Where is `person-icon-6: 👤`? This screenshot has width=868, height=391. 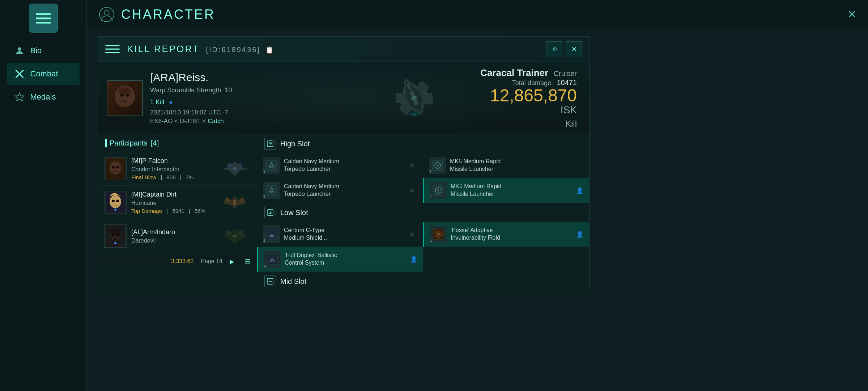
person-icon-6: 👤 is located at coordinates (580, 235).